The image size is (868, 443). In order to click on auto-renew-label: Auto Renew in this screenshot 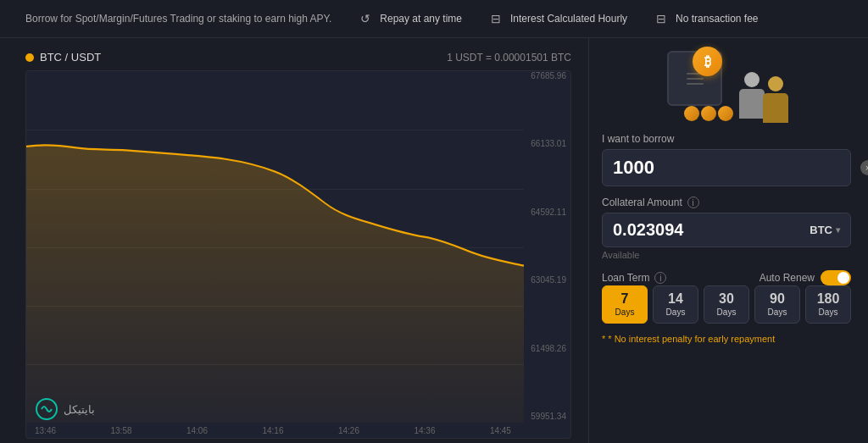, I will do `click(787, 278)`.